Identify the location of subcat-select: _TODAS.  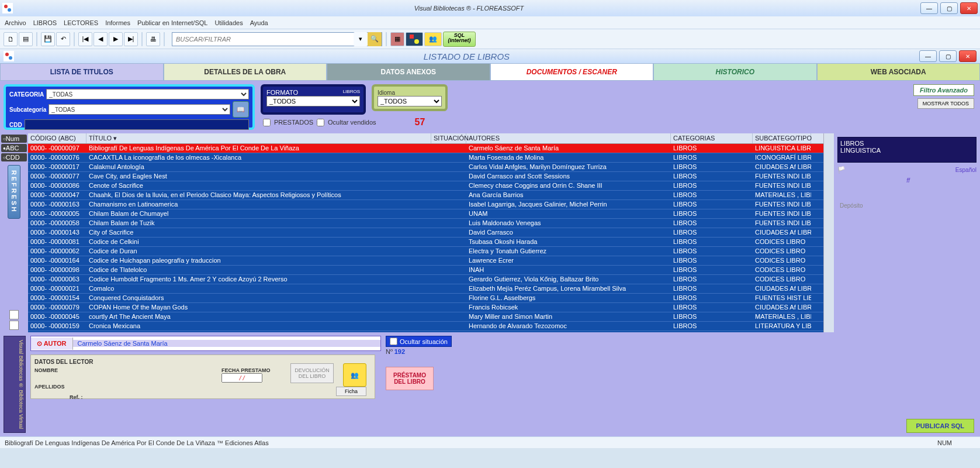
(139, 109).